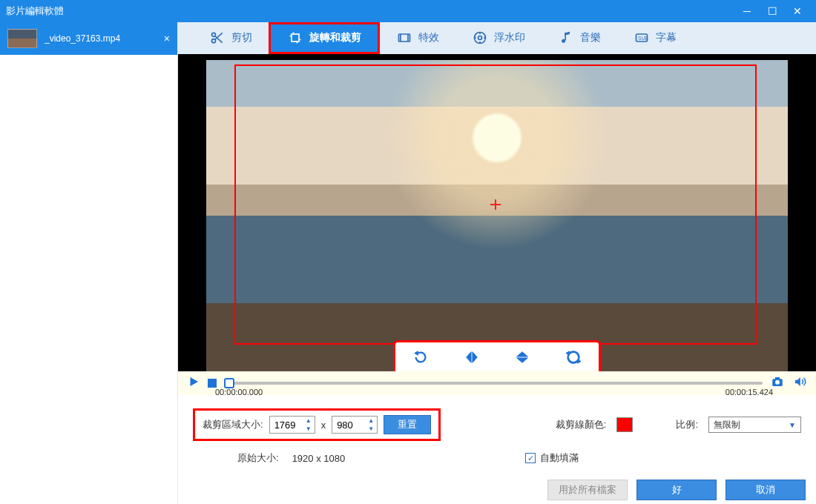 The image size is (816, 504). I want to click on stop-button, so click(212, 383).